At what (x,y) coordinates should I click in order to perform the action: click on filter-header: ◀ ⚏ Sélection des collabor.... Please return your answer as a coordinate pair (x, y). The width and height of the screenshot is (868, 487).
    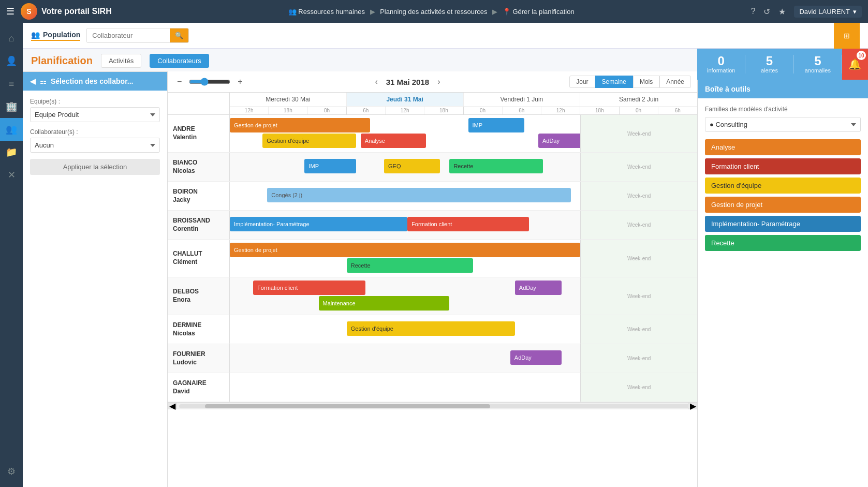
    Looking at the image, I should click on (95, 81).